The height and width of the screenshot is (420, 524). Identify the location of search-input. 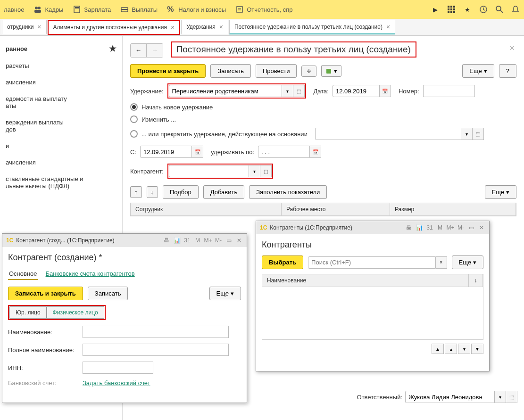
(372, 263).